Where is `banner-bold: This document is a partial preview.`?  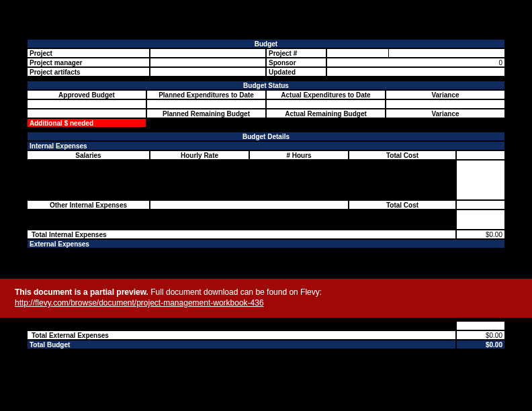
banner-bold: This document is a partial preview. is located at coordinates (82, 292).